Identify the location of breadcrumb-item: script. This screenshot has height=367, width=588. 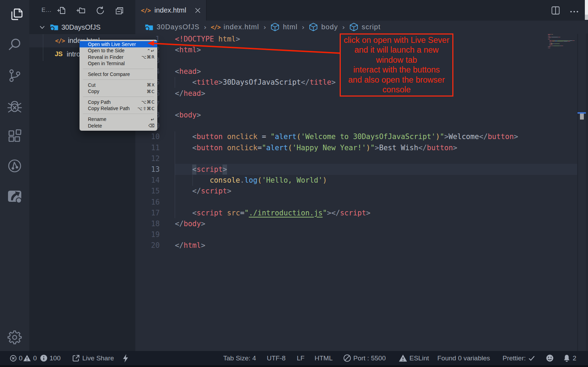
(371, 27).